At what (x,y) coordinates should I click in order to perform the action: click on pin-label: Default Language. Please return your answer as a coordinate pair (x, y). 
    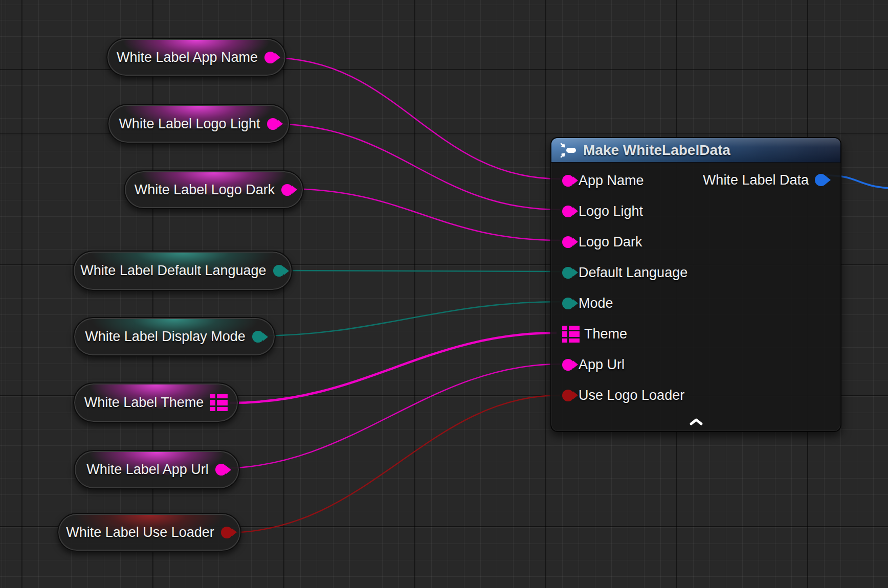
    Looking at the image, I should click on (633, 273).